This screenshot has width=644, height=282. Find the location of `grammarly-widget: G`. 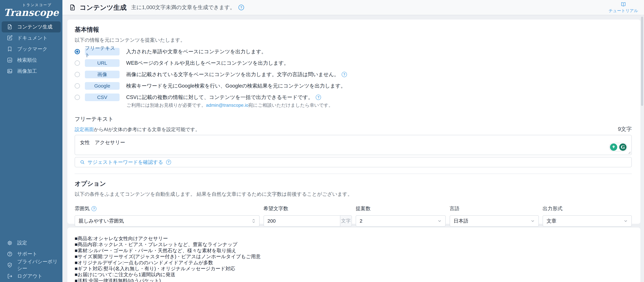

grammarly-widget: G is located at coordinates (618, 147).